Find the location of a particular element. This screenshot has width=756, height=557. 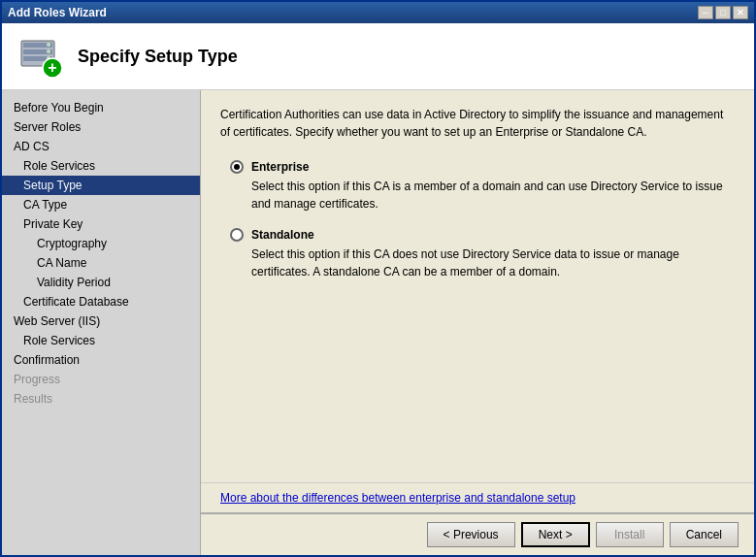

sidebar-item-certificate-database: Certificate Database is located at coordinates (101, 302).